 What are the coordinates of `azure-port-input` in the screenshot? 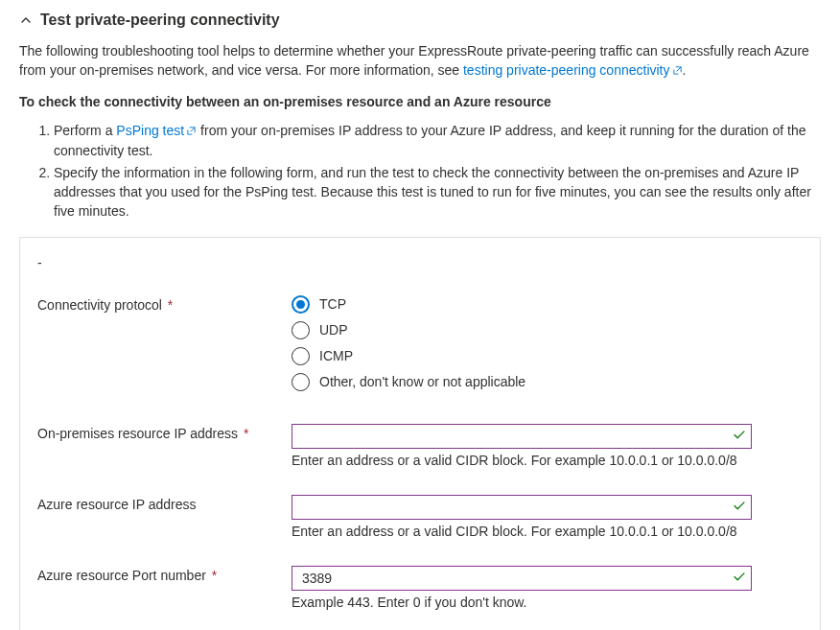 It's located at (522, 578).